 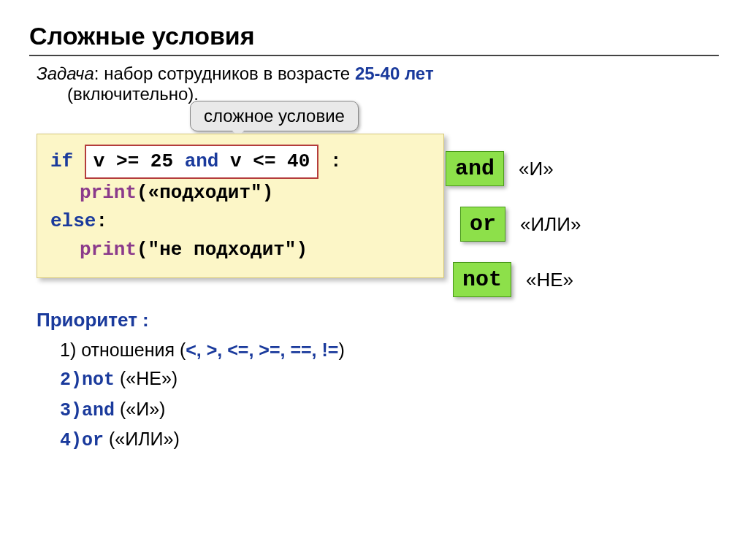 What do you see at coordinates (222, 250) in the screenshot?
I see `print2-args: ("не подходит")` at bounding box center [222, 250].